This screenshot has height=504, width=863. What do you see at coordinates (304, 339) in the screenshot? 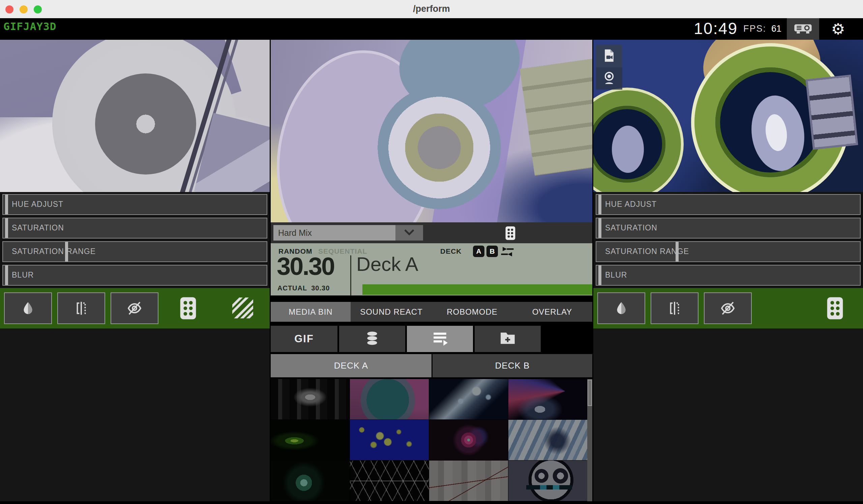
I see `gif-label: GIF` at bounding box center [304, 339].